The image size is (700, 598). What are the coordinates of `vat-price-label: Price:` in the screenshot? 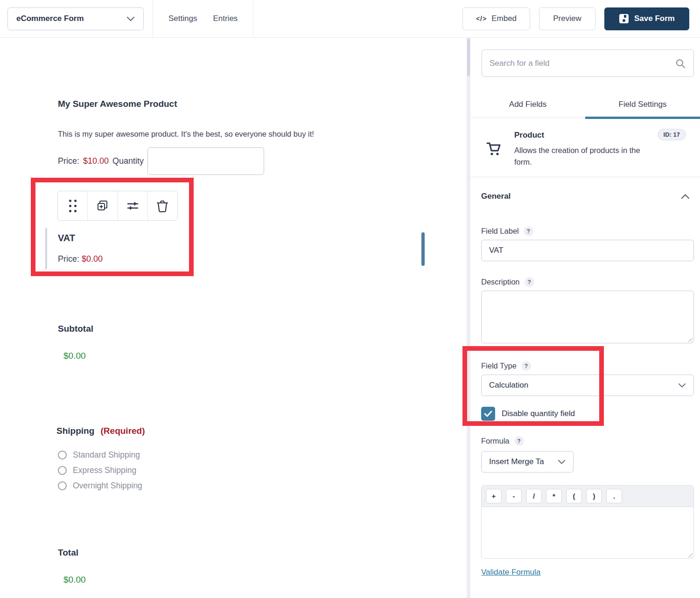 It's located at (69, 259).